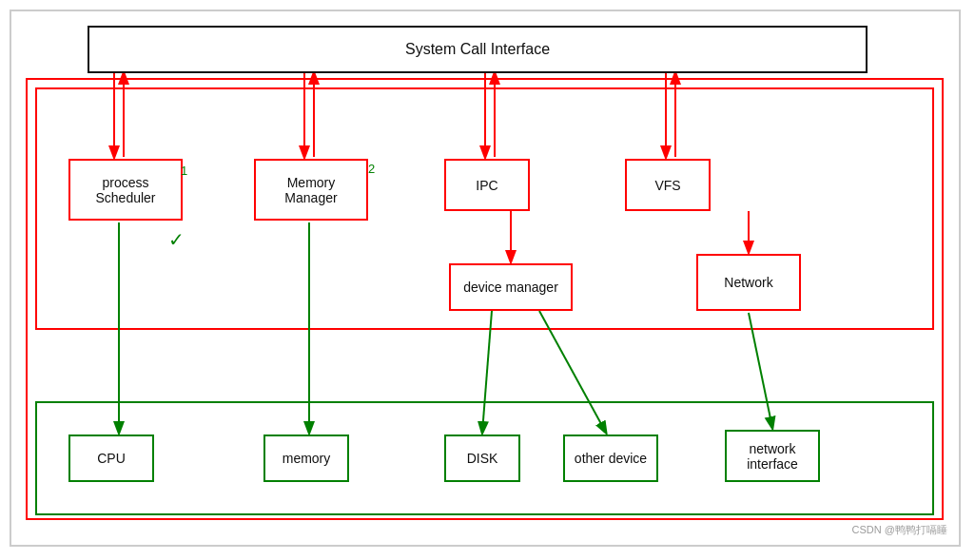 Image resolution: width=975 pixels, height=560 pixels. I want to click on device-manager-box: device manager, so click(511, 287).